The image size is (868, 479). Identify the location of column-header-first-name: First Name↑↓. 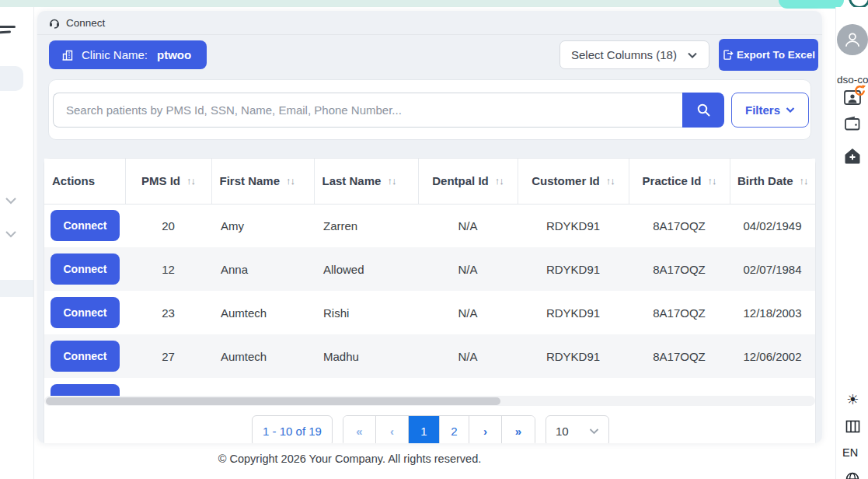
(263, 181).